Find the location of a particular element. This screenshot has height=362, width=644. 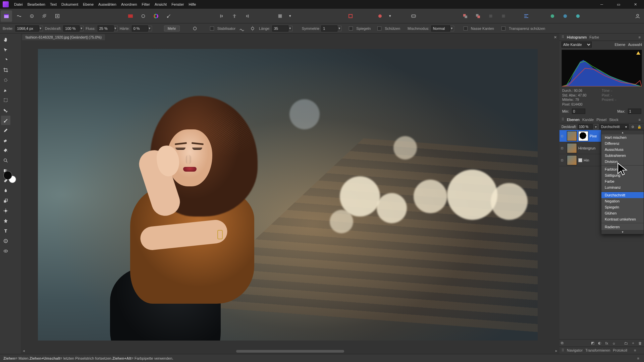

stabilizer-check is located at coordinates (212, 28).